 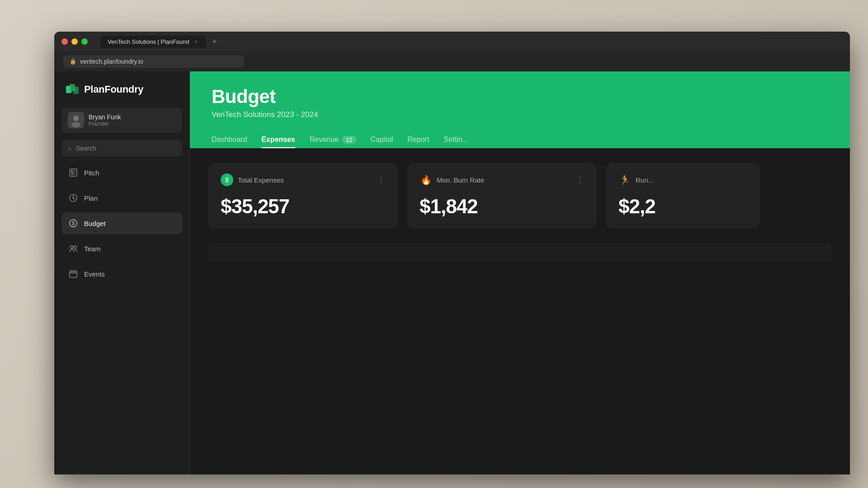 I want to click on total-expenses-label: Total Expenses, so click(x=261, y=180).